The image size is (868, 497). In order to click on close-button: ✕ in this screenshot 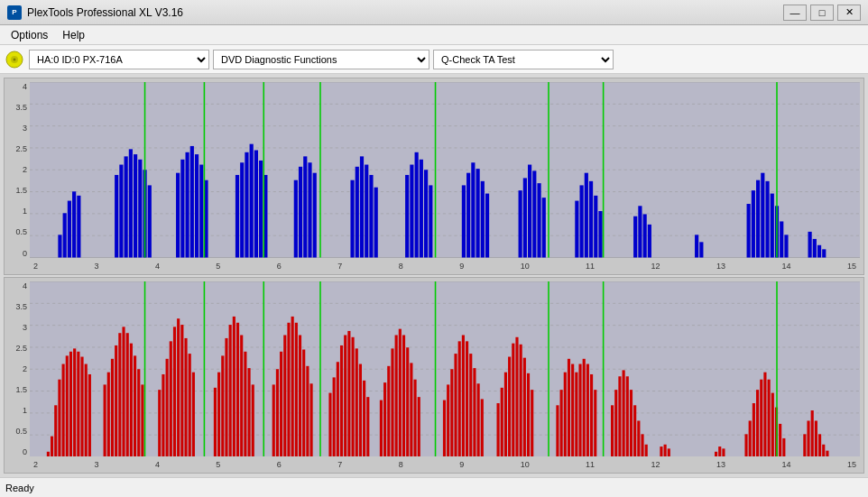, I will do `click(849, 13)`.